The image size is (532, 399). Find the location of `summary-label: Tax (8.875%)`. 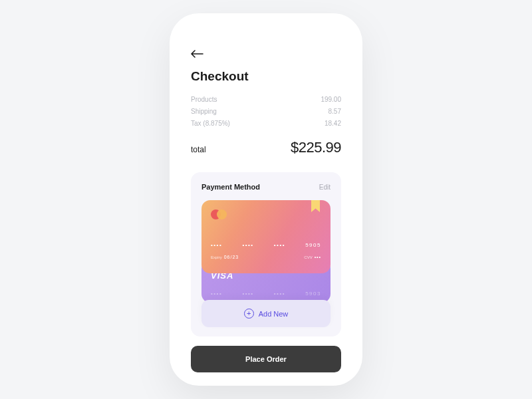

summary-label: Tax (8.875%) is located at coordinates (210, 124).